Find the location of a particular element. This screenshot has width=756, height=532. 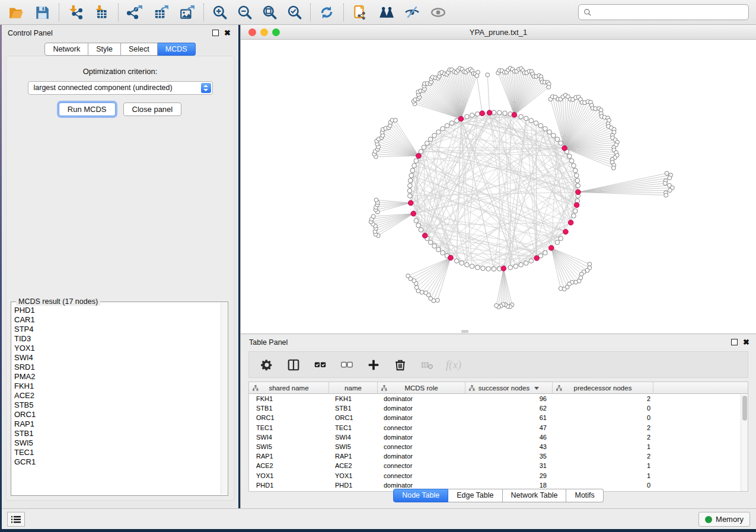

first-neighbors-icon is located at coordinates (386, 12).